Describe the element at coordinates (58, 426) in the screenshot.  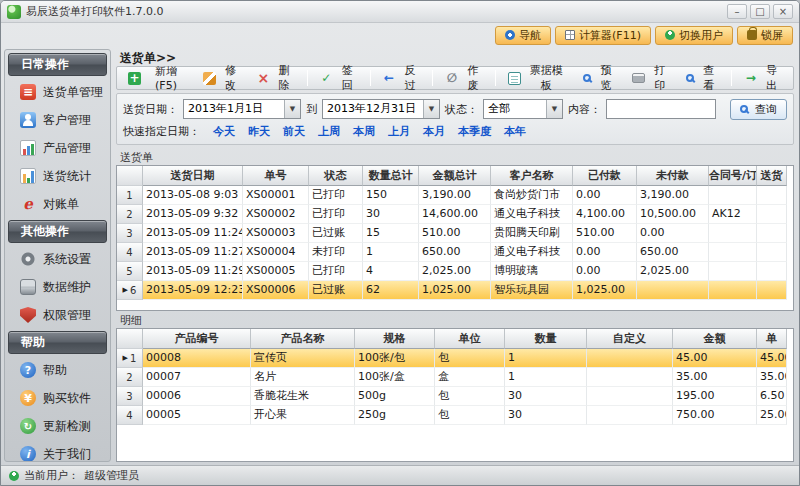
I see `sidebar-item-update: 更新检测` at that location.